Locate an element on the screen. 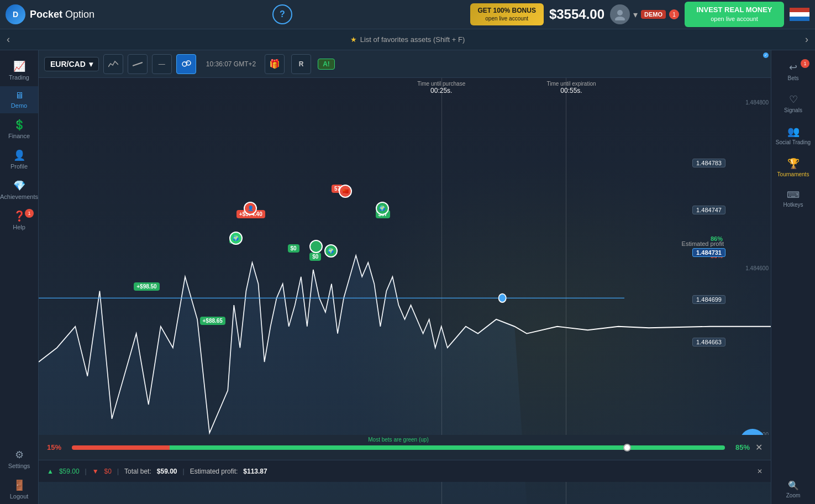 Image resolution: width=815 pixels, height=504 pixels. sidebar-label-logout: Logout is located at coordinates (19, 496).